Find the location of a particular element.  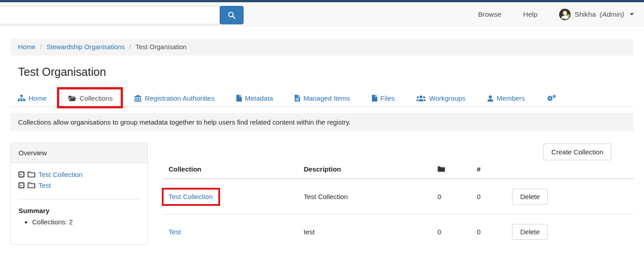

user-icon is located at coordinates (490, 98).